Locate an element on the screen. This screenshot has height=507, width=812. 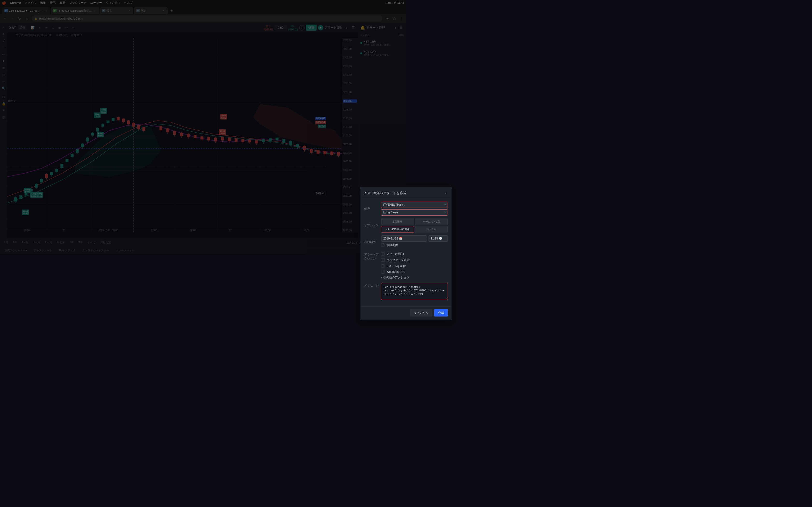
unlimited-checkbox is located at coordinates (383, 245).